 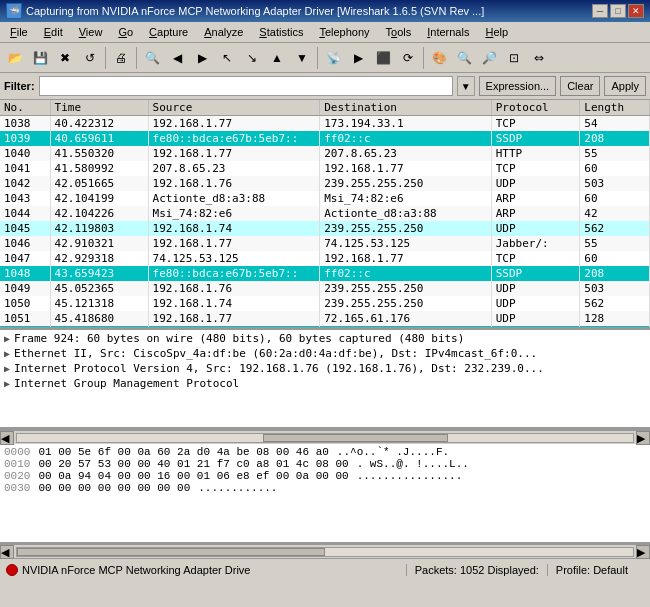 What do you see at coordinates (489, 58) in the screenshot?
I see `toolbar-zoom-out: 🔎` at bounding box center [489, 58].